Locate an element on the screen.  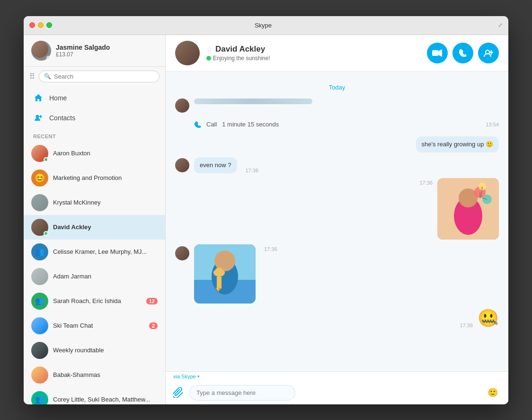
emoji-message: 🤐 is located at coordinates (488, 318).